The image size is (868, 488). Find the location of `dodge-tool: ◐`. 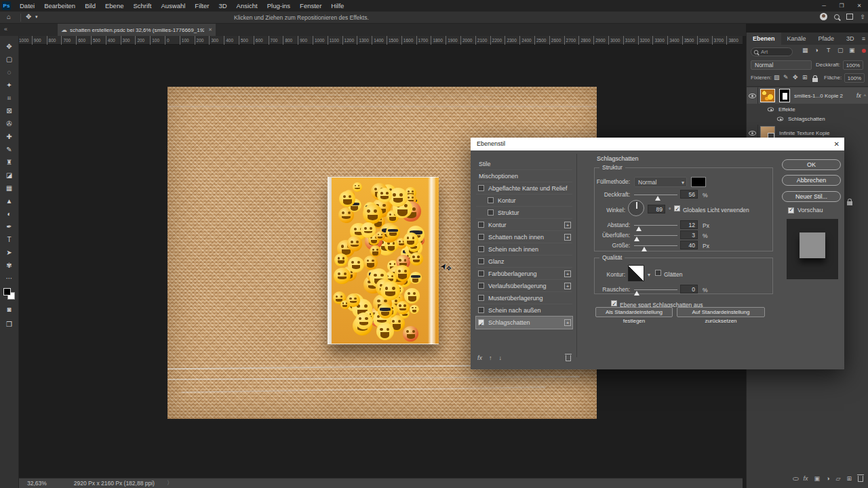

dodge-tool: ◐ is located at coordinates (9, 214).